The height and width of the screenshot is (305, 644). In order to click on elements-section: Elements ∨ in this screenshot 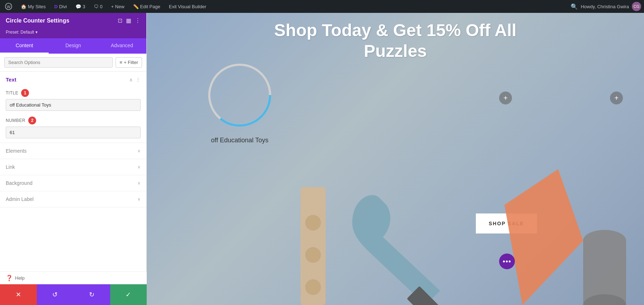, I will do `click(73, 151)`.